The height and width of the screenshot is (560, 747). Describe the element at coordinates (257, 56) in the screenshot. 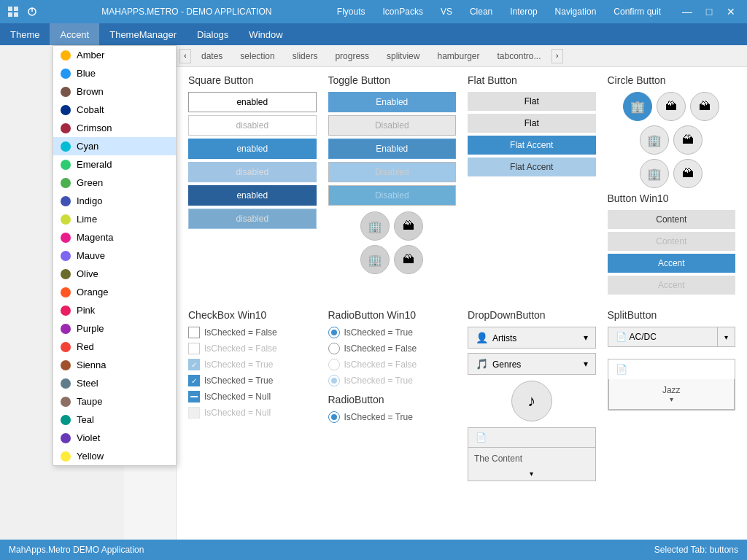

I see `tab-selection: selection` at that location.